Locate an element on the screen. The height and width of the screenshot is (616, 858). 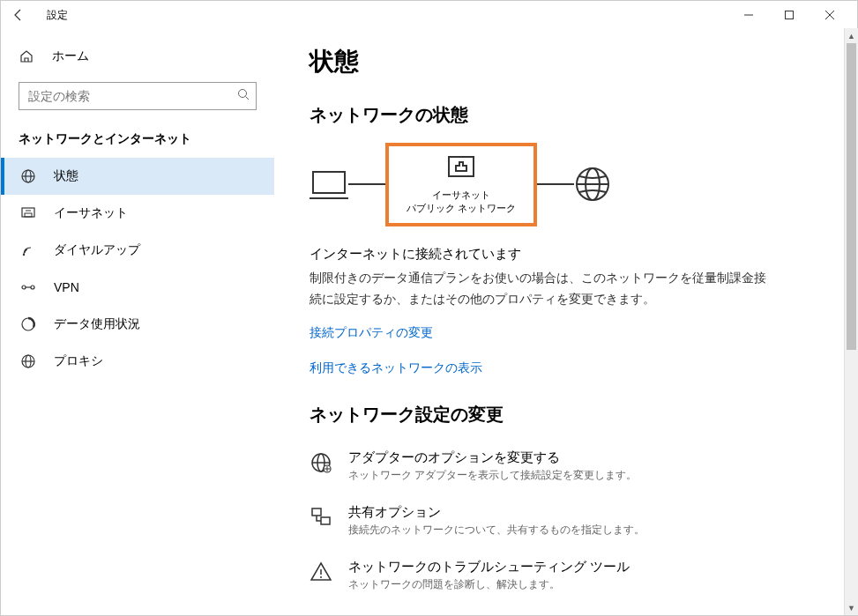
change-props-link: 接続プロパティの変更 is located at coordinates (566, 333).